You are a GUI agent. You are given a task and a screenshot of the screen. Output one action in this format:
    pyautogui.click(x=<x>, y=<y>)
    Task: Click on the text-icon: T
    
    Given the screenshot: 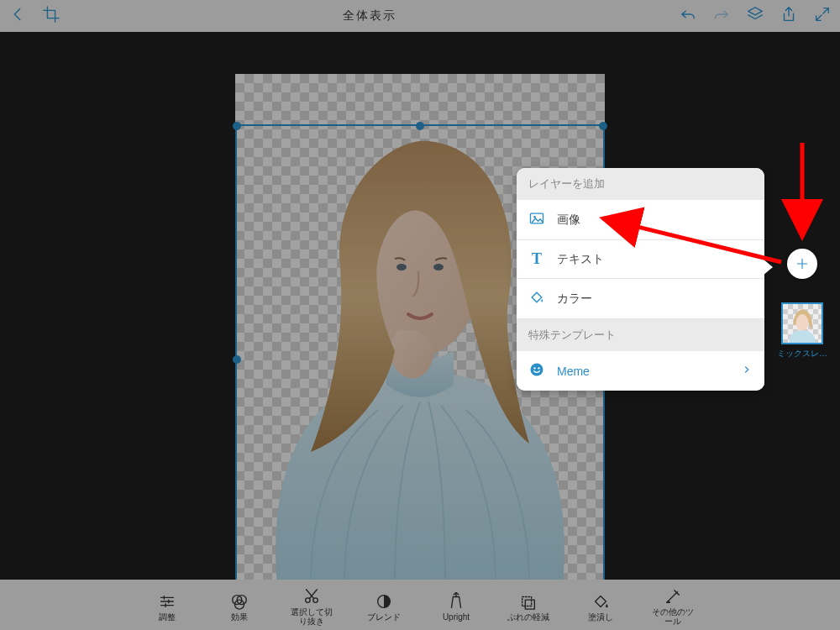 What is the action you would take?
    pyautogui.click(x=537, y=259)
    